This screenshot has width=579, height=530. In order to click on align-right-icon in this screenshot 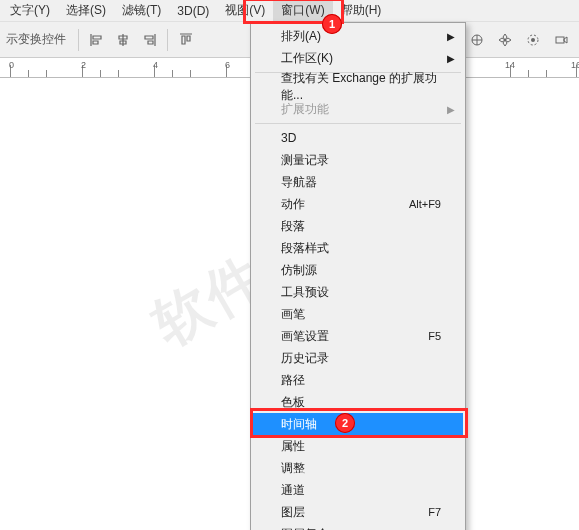, I will do `click(149, 40)`.